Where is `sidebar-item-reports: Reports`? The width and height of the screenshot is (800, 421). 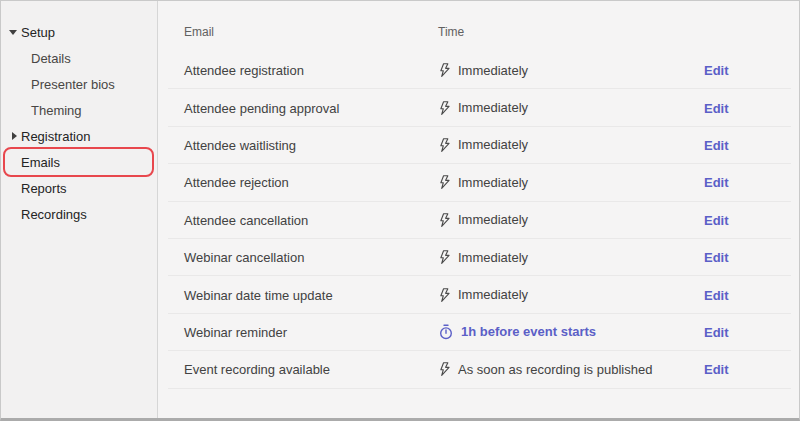
sidebar-item-reports: Reports is located at coordinates (79, 188).